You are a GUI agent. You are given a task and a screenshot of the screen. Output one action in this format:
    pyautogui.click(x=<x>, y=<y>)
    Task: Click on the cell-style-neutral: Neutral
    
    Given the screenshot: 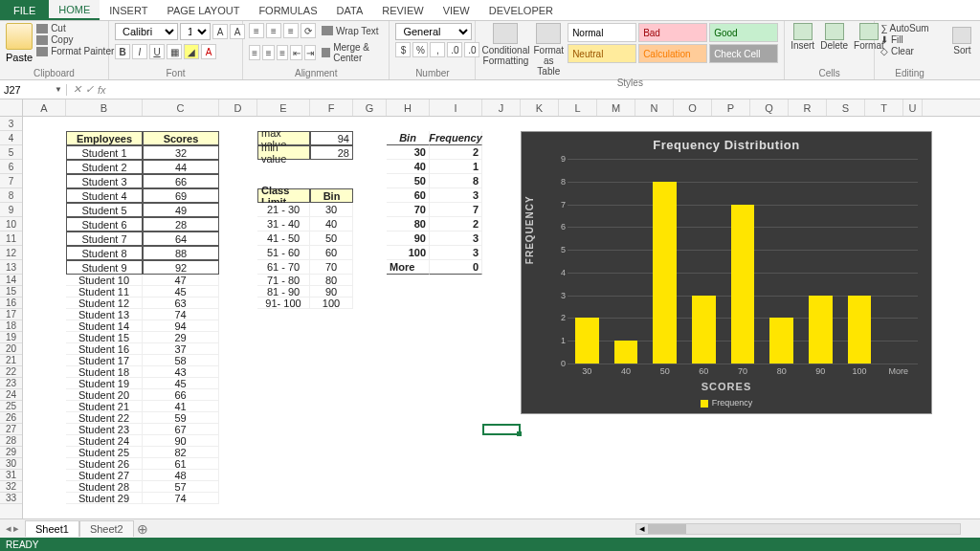 What is the action you would take?
    pyautogui.click(x=602, y=54)
    